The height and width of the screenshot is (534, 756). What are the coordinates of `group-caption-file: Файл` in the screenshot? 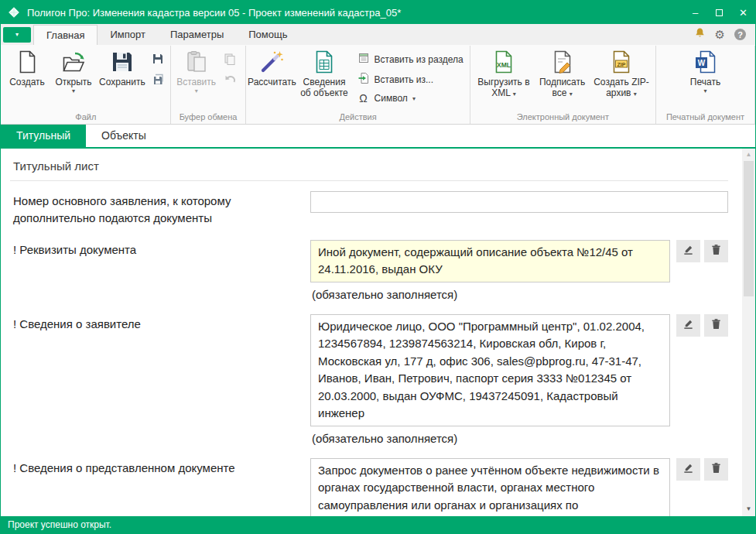 It's located at (86, 118).